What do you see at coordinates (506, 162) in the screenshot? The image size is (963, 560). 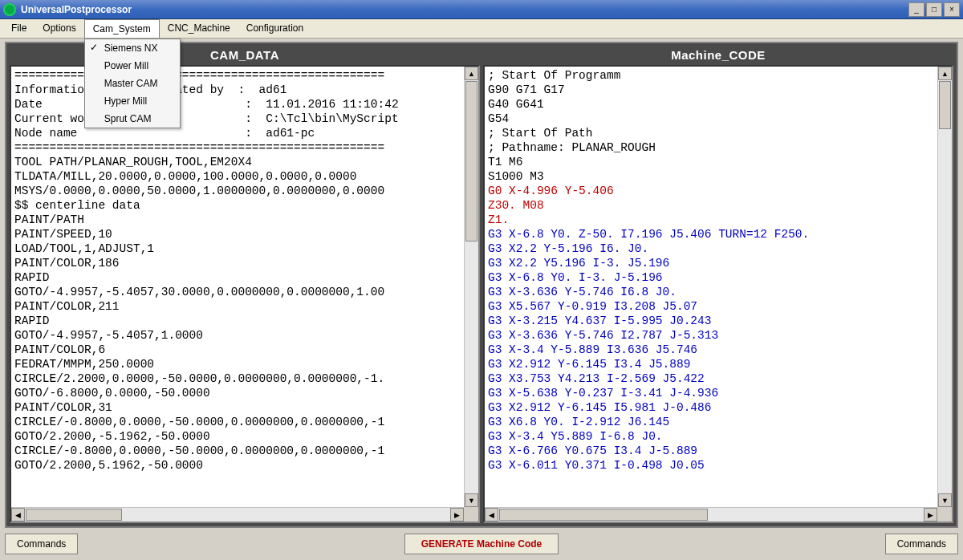 I see `code-line: T1 M6` at bounding box center [506, 162].